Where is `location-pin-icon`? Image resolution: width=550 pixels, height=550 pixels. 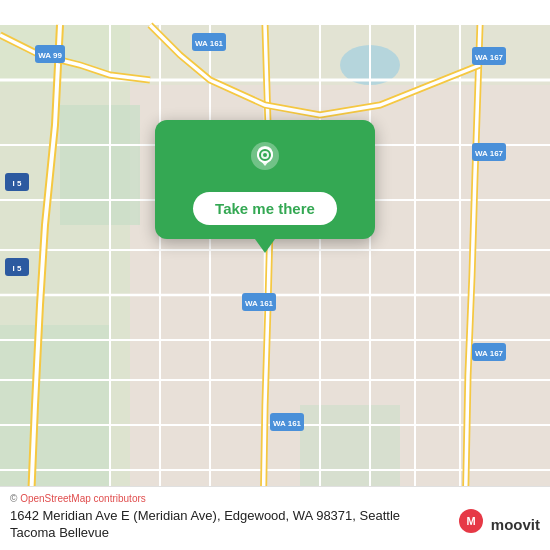
location-pin-icon is located at coordinates (265, 160).